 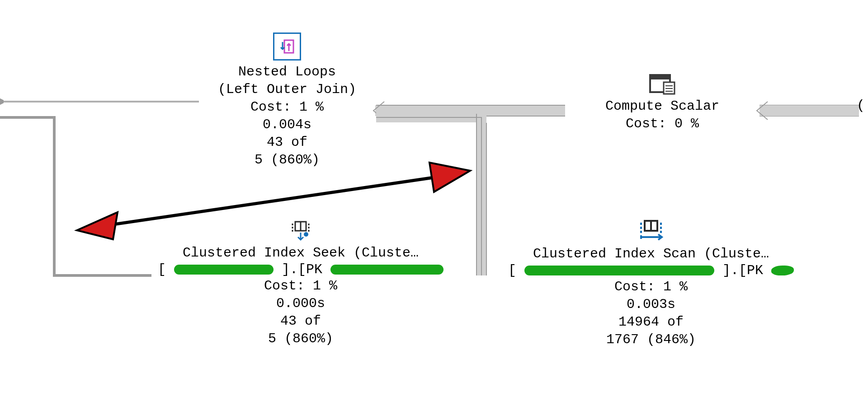 What do you see at coordinates (863, 106) in the screenshot?
I see `paren-fragment: (` at bounding box center [863, 106].